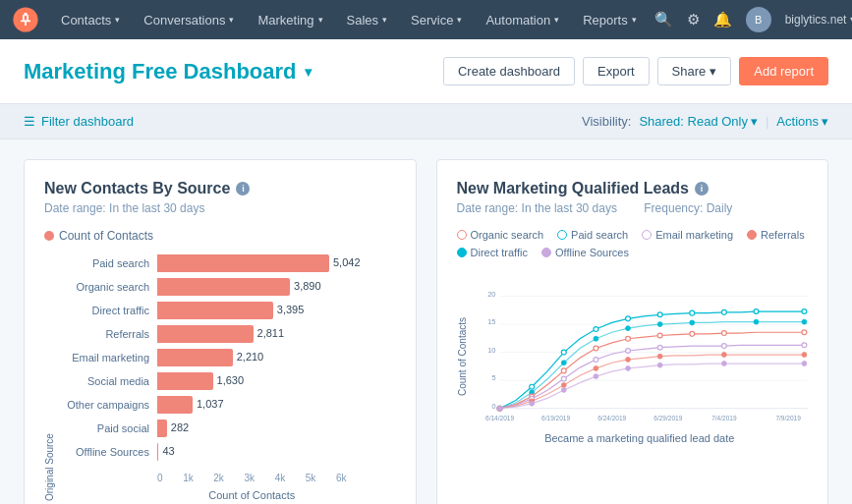 The height and width of the screenshot is (504, 852). What do you see at coordinates (491, 295) in the screenshot?
I see `svg-text: 20` at bounding box center [491, 295].